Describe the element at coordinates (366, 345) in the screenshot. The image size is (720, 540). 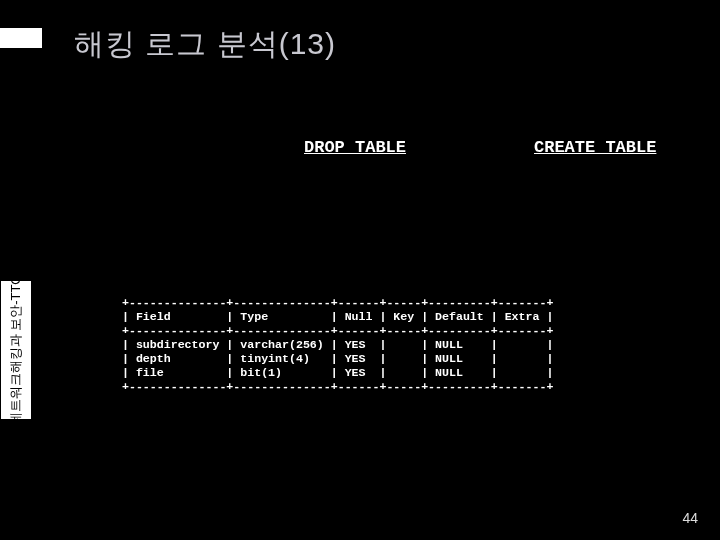
I see `terminal-output: +--------------+--------------+------+--…` at that location.